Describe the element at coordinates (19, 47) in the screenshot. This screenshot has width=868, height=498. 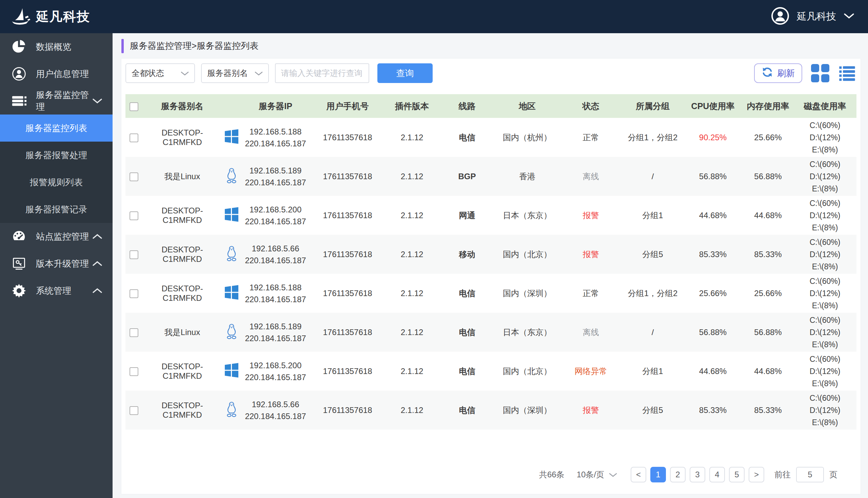
I see `pie-chart-icon` at that location.